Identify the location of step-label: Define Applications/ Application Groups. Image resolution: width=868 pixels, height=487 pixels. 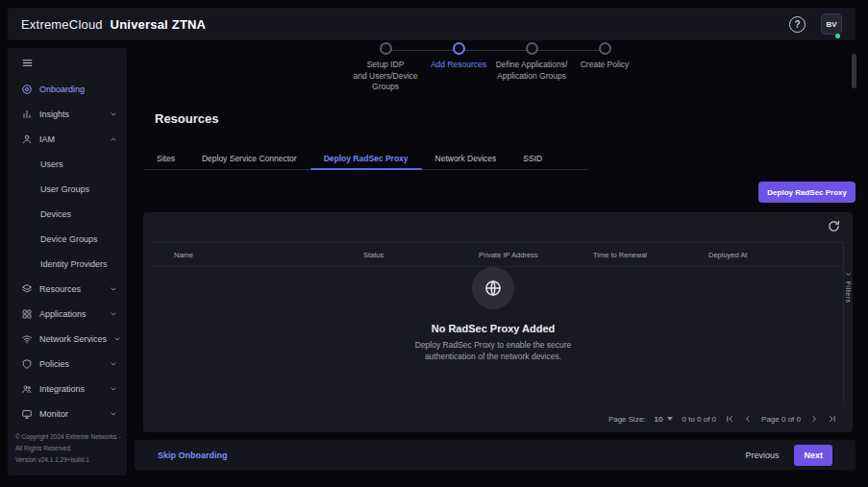
(533, 71).